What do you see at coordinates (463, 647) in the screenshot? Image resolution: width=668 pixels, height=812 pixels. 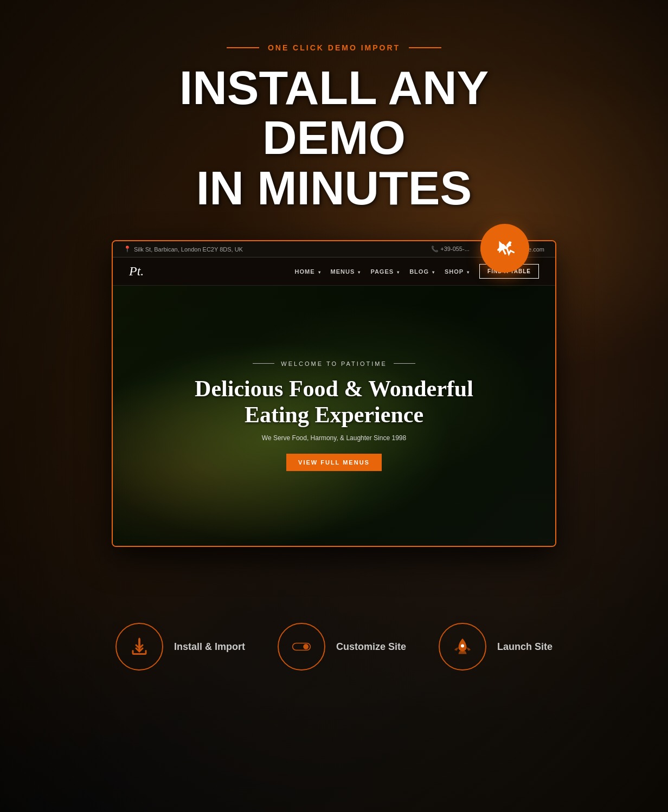 I see `rocket-icon` at bounding box center [463, 647].